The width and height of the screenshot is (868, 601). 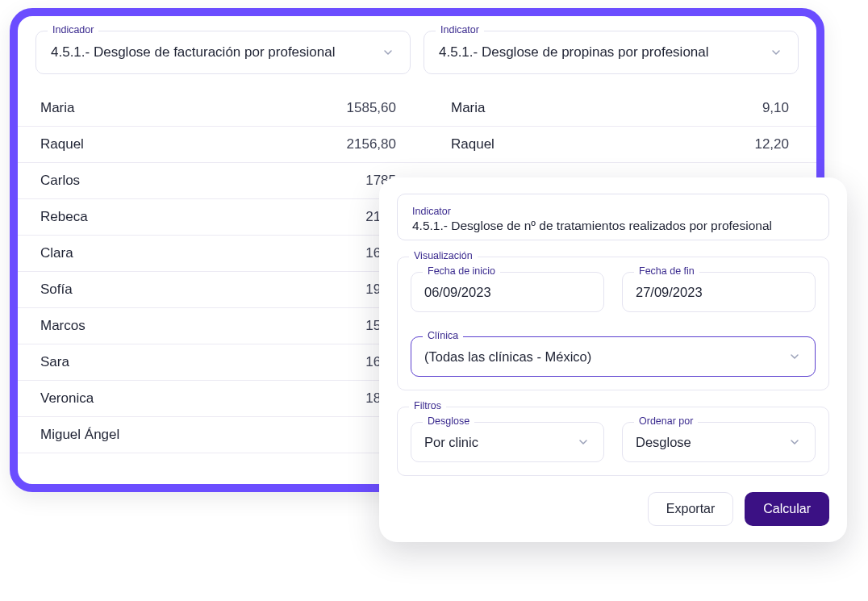 I want to click on filters-group-legend: Filtros, so click(x=428, y=406).